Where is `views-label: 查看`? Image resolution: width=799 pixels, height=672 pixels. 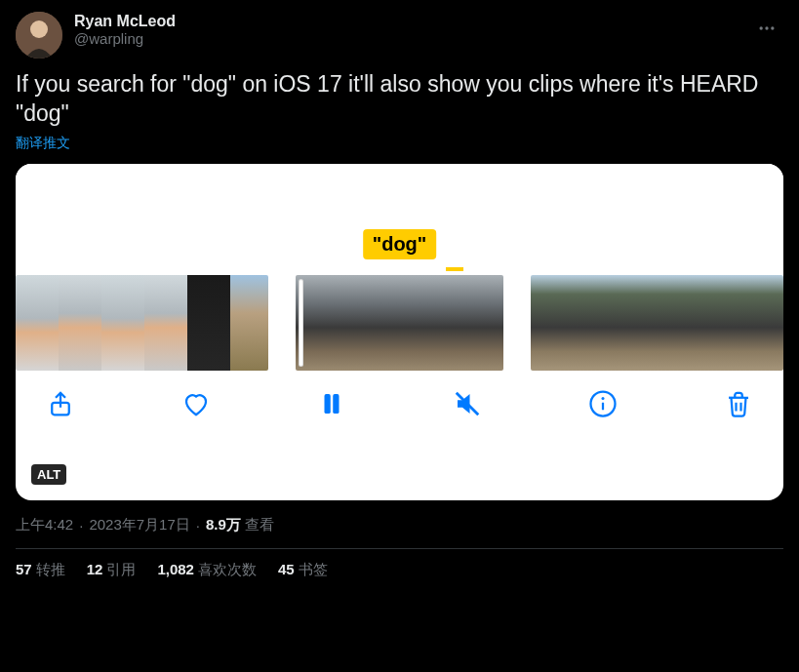 views-label: 查看 is located at coordinates (260, 525).